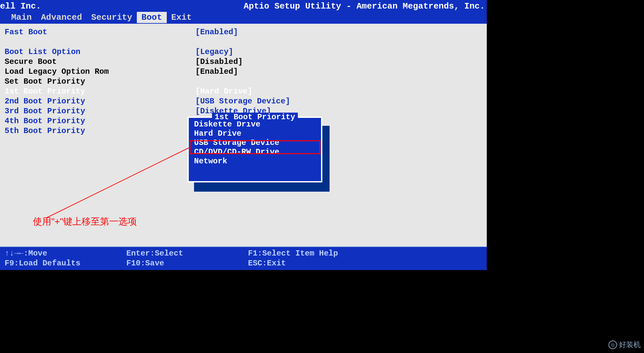  I want to click on tabs: Main Advanced Security Boot Exit, so click(101, 17).